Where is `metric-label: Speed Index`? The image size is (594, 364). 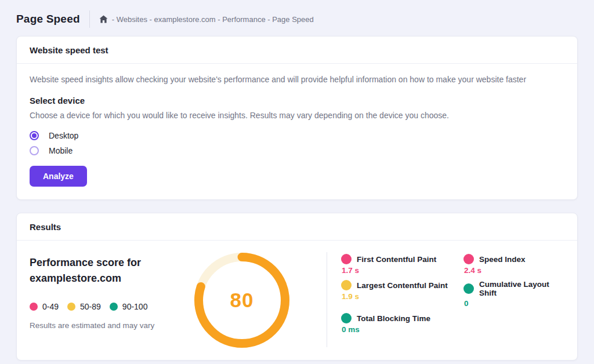 metric-label: Speed Index is located at coordinates (502, 260).